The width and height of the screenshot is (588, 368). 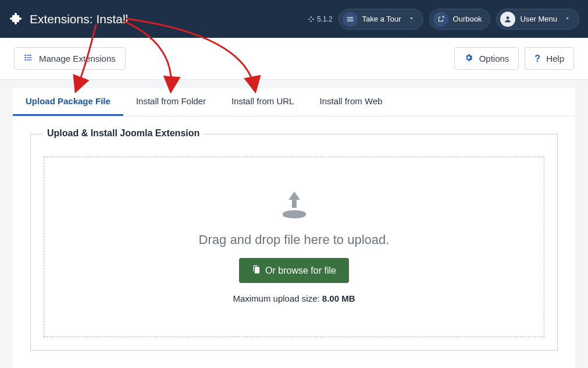 What do you see at coordinates (537, 19) in the screenshot?
I see `user-menu-button: User Menu` at bounding box center [537, 19].